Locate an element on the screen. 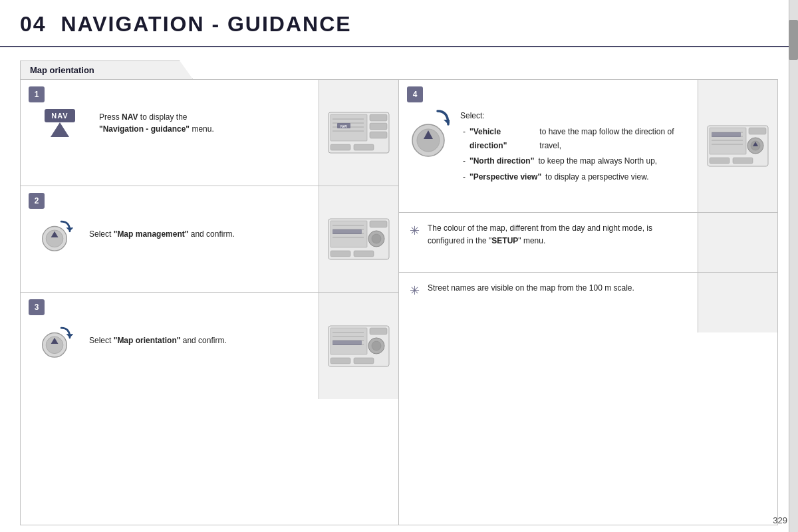 This screenshot has width=798, height=532. step-3-device is located at coordinates (358, 346).